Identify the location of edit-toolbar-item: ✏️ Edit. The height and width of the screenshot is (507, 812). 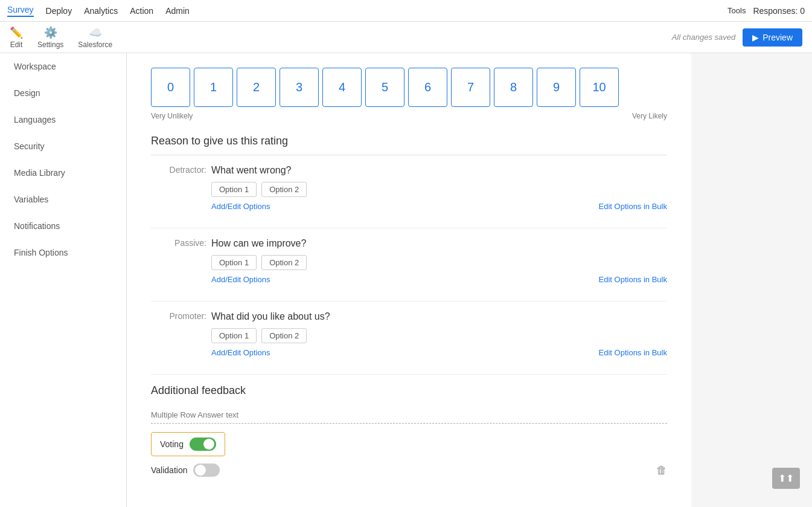
(16, 37).